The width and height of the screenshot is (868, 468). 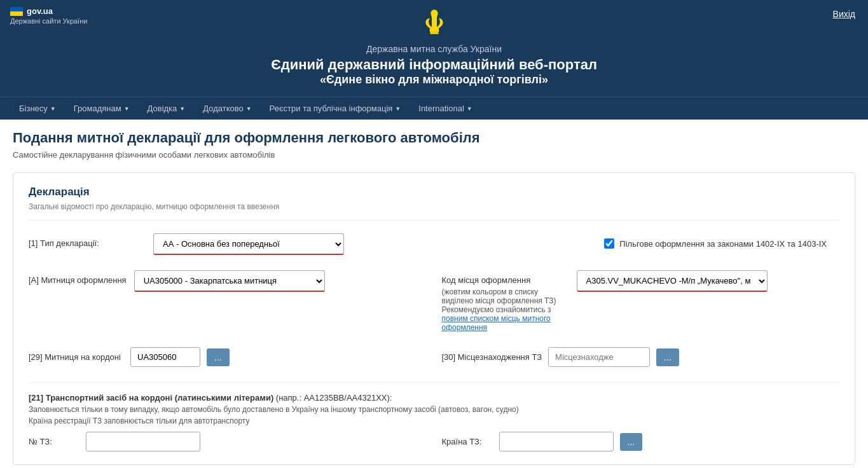 I want to click on header-title-main: Єдиний державний інформаційний веб-порта…, so click(x=434, y=65).